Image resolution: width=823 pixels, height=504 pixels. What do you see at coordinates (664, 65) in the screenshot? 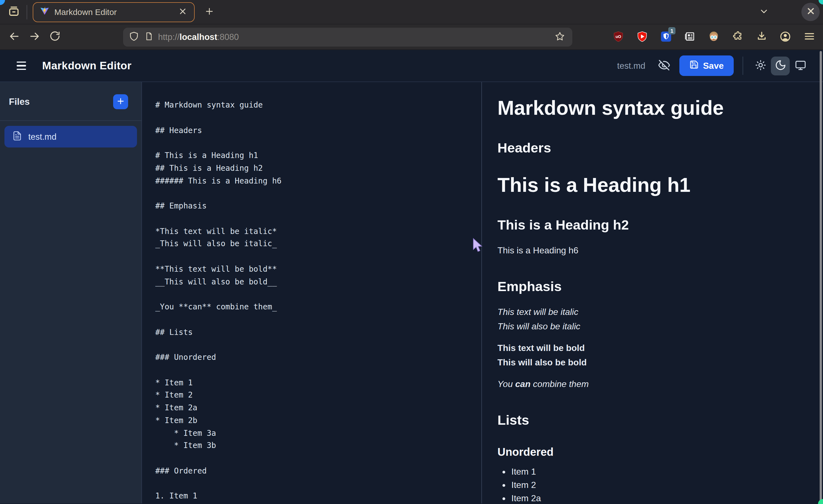
I see `eye-off-icon` at bounding box center [664, 65].